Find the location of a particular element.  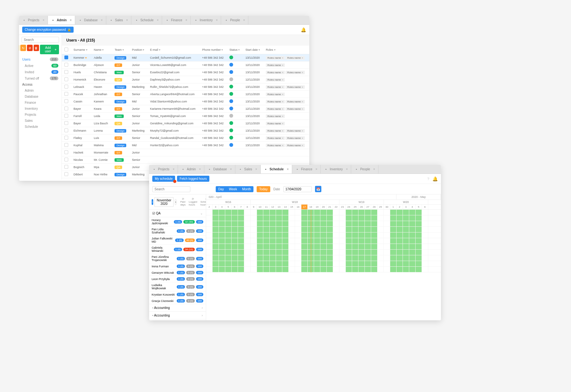

delete-button: 🗑 is located at coordinates (36, 48).